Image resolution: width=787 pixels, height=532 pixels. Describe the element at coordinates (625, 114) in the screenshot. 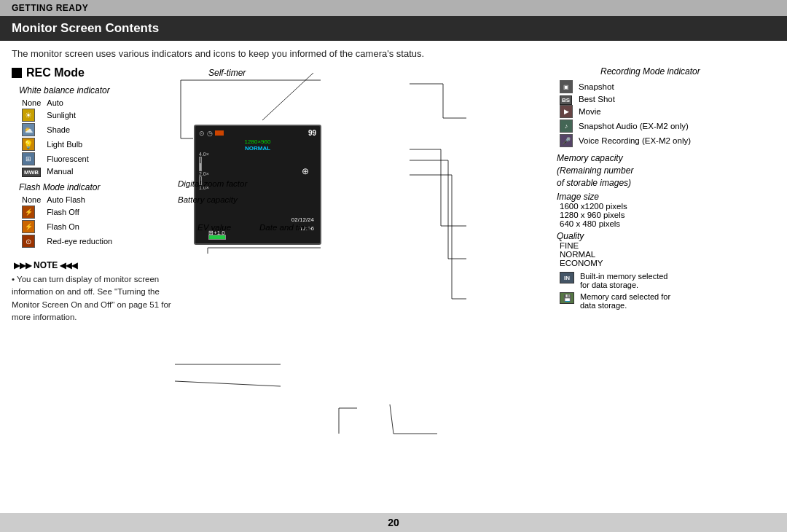

I see `recording-modes-table: ▣ Snapshot BS Best Shot ▶ Movie` at that location.